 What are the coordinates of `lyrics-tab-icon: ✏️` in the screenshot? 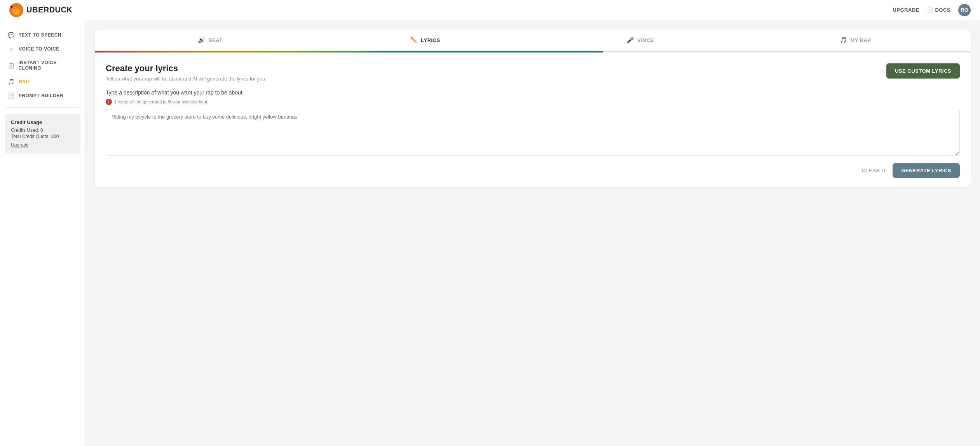 It's located at (414, 40).